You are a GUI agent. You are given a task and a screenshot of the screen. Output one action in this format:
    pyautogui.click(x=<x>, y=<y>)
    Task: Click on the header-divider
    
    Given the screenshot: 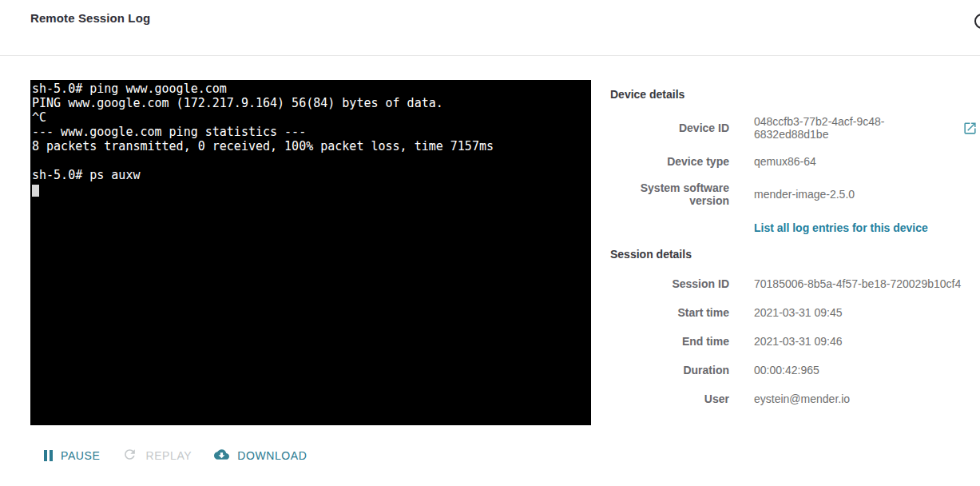 What is the action you would take?
    pyautogui.click(x=490, y=56)
    